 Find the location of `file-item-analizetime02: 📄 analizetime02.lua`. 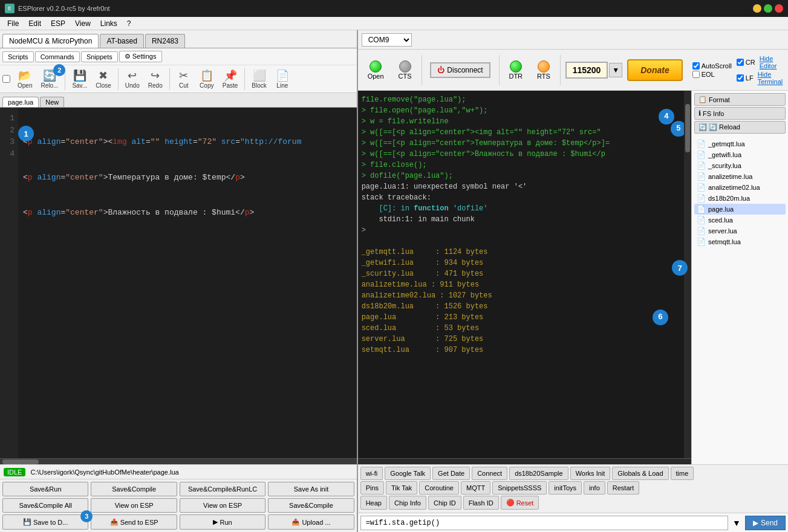

file-item-analizetime02: 📄 analizetime02.lua is located at coordinates (740, 187).